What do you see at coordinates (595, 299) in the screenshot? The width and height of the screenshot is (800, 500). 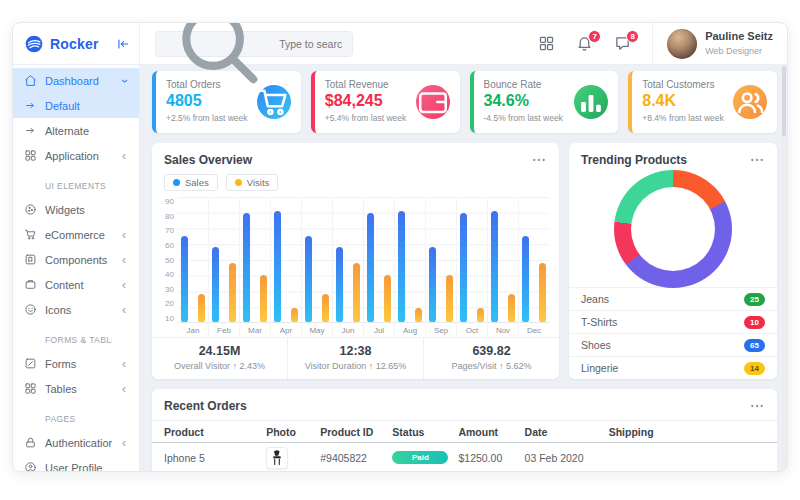 I see `product-category-label: Jeans` at bounding box center [595, 299].